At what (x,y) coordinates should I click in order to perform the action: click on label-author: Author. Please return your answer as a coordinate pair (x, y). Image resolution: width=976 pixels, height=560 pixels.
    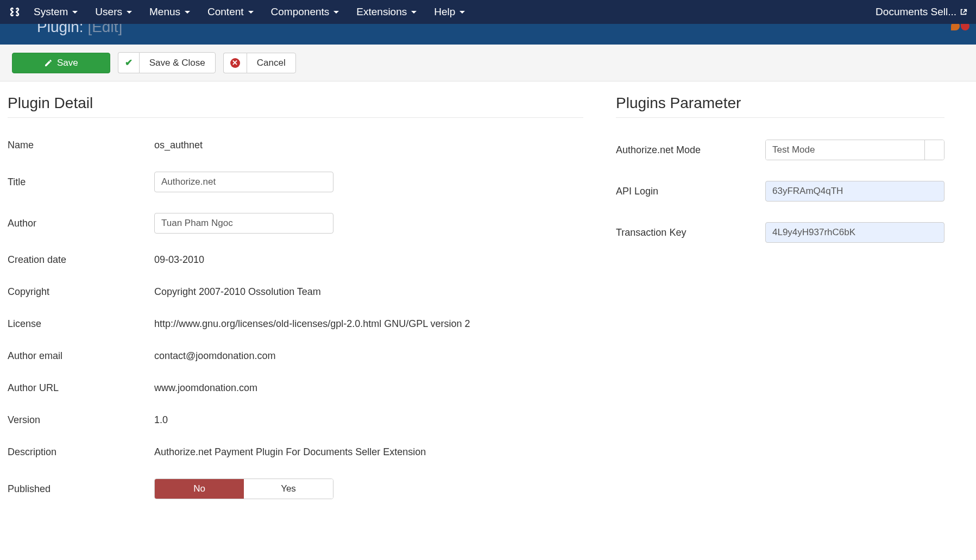
    Looking at the image, I should click on (81, 224).